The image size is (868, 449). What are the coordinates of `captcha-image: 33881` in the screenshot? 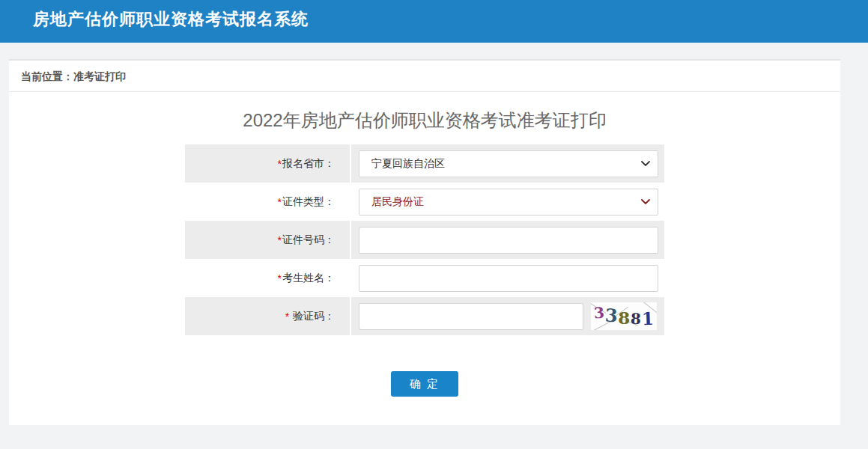 It's located at (624, 316).